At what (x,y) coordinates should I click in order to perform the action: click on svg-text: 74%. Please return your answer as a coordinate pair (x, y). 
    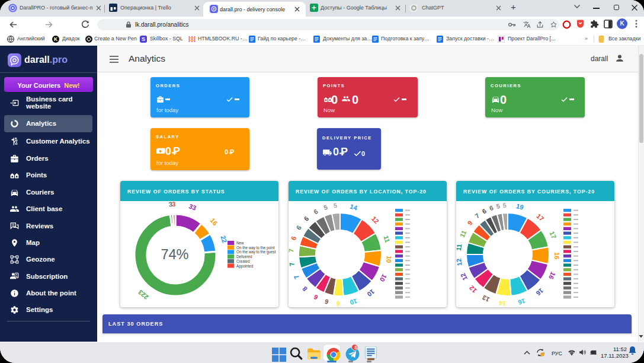
    Looking at the image, I should click on (174, 254).